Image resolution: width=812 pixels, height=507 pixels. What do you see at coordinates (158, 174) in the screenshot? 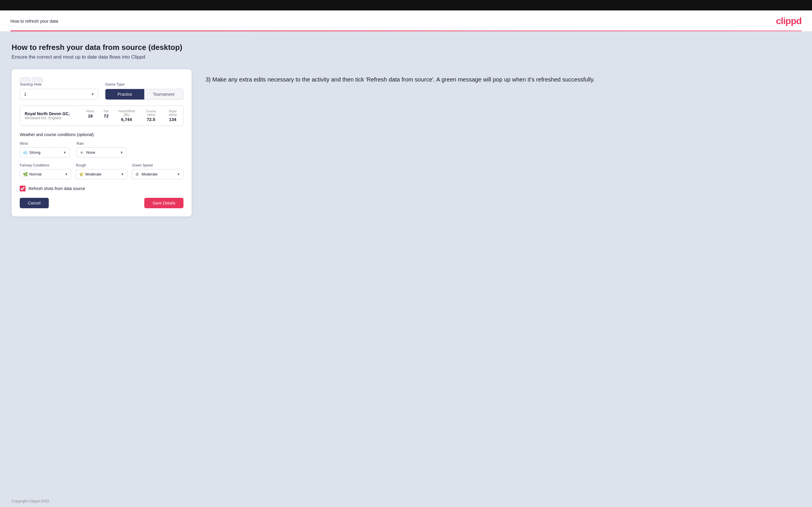
I see `green-speed-select: Moderate` at bounding box center [158, 174].